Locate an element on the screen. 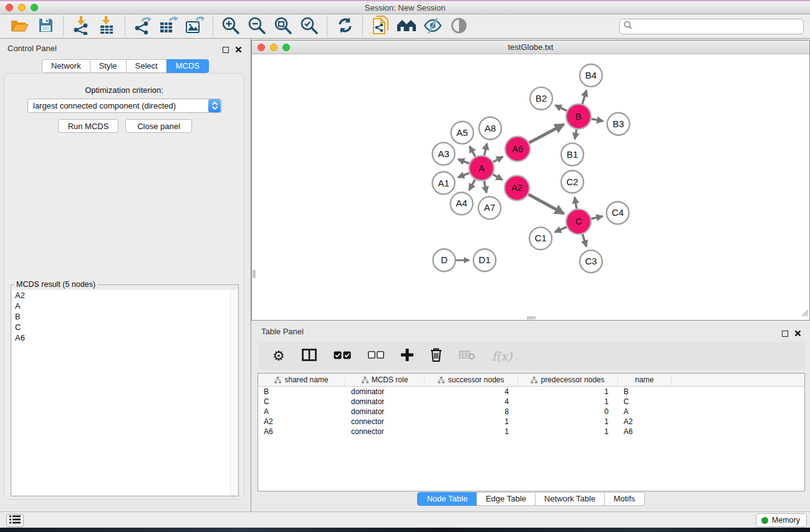 The width and height of the screenshot is (810, 532). table-settings-button: ⚙ is located at coordinates (279, 356).